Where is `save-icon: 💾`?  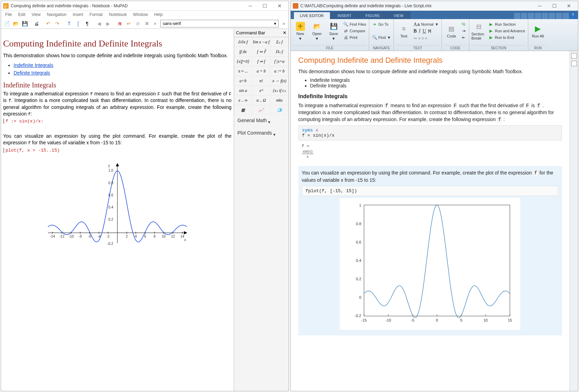
save-icon: 💾 is located at coordinates (25, 24).